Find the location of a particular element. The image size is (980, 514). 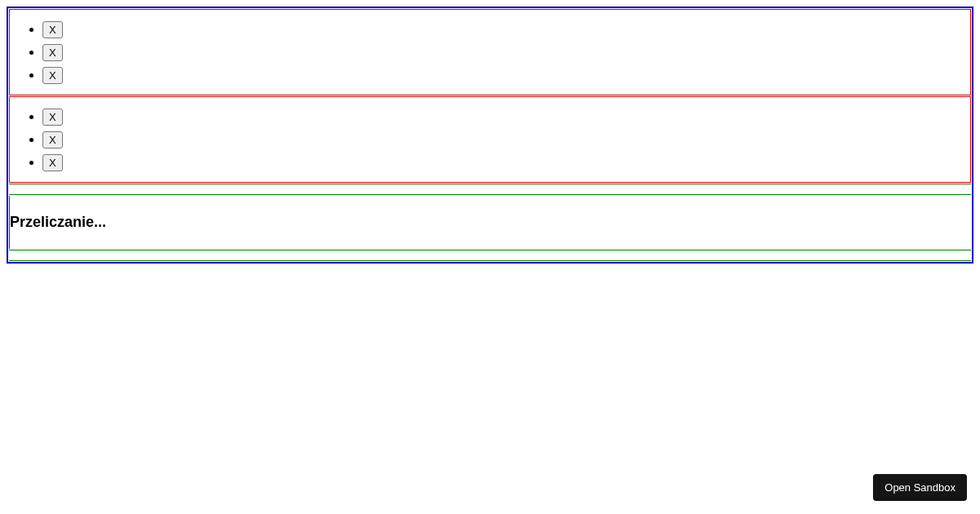

open-sandbox-button: Open Sandbox is located at coordinates (920, 488).